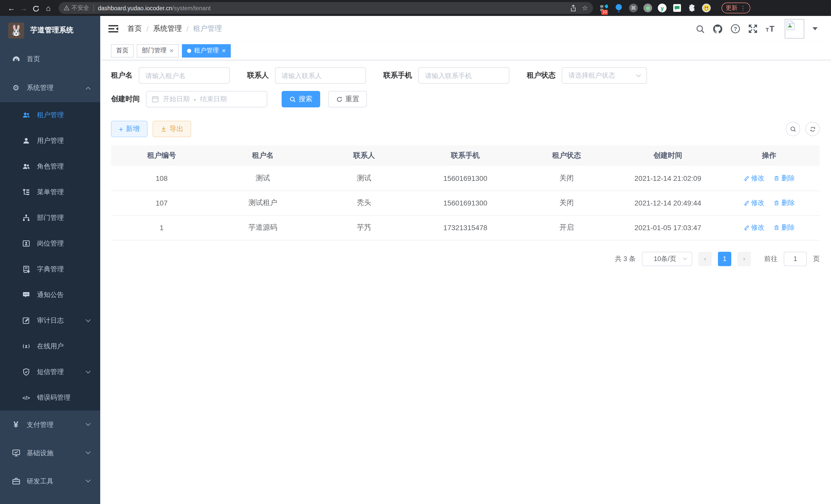 The height and width of the screenshot is (504, 831). Describe the element at coordinates (788, 178) in the screenshot. I see `delete-link-label: 删除` at that location.